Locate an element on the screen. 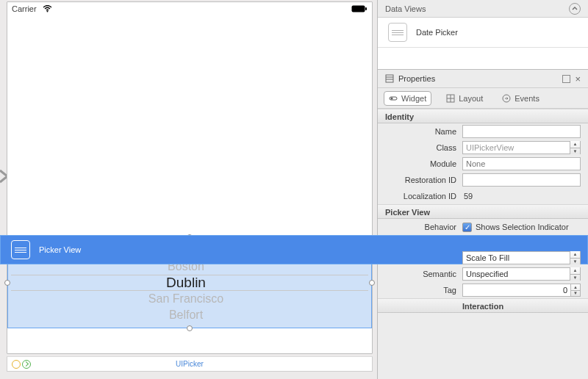 The width and height of the screenshot is (588, 379). class-value: UIPickerView is located at coordinates (490, 148).